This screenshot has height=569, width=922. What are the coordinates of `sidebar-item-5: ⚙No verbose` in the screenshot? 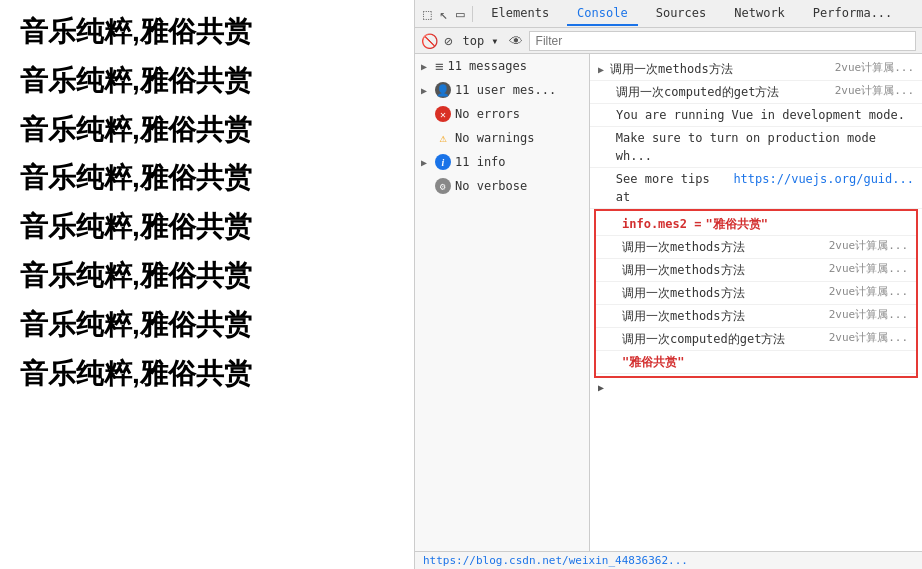 It's located at (502, 186).